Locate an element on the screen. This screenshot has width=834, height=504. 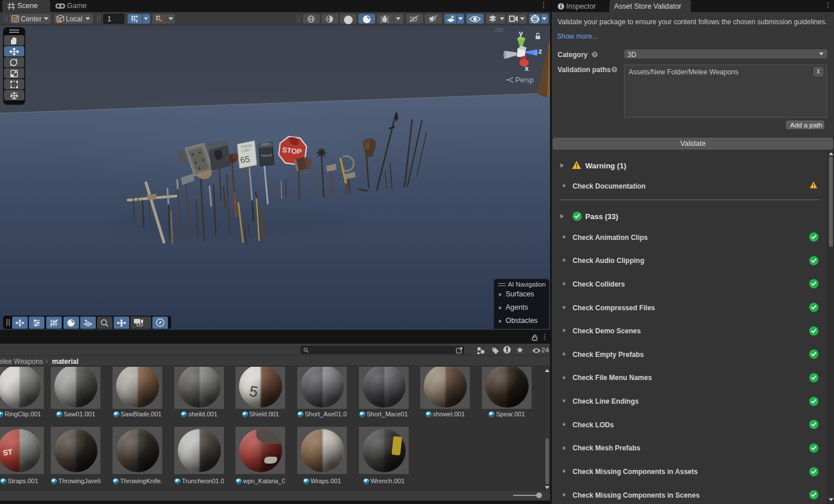
svg-text: Persp is located at coordinates (525, 80).